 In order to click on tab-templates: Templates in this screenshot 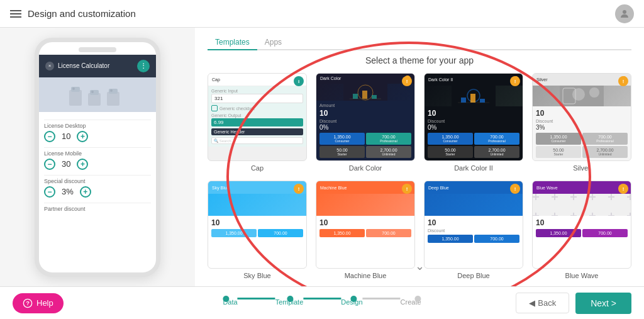, I will do `click(233, 43)`.